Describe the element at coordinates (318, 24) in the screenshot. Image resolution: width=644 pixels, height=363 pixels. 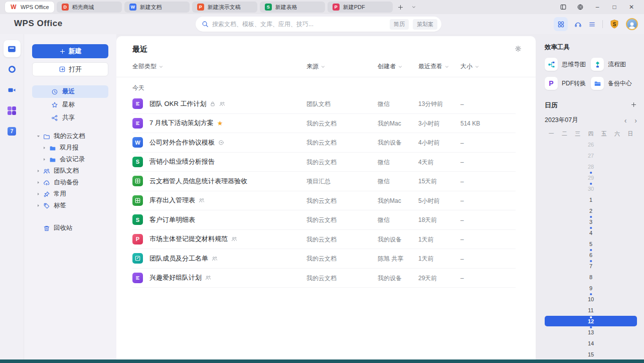
I see `global-search: 简历 策划案` at that location.